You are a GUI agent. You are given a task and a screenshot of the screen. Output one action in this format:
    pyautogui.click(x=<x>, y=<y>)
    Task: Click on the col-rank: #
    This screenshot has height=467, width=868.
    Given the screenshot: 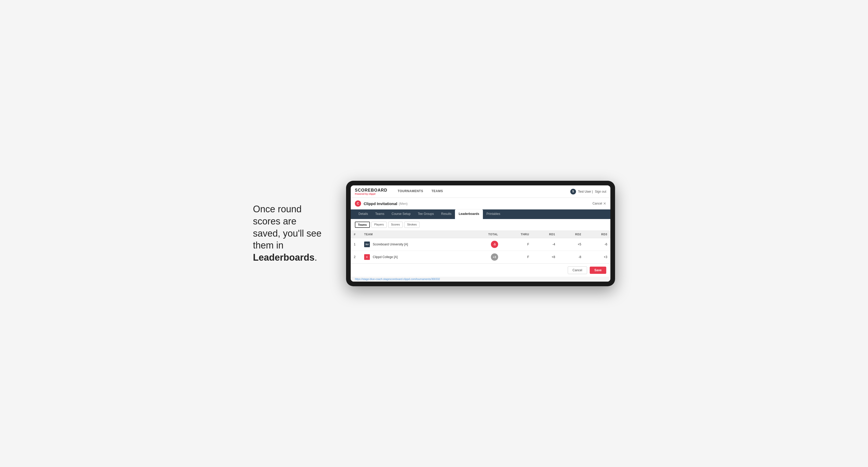 What is the action you would take?
    pyautogui.click(x=356, y=235)
    